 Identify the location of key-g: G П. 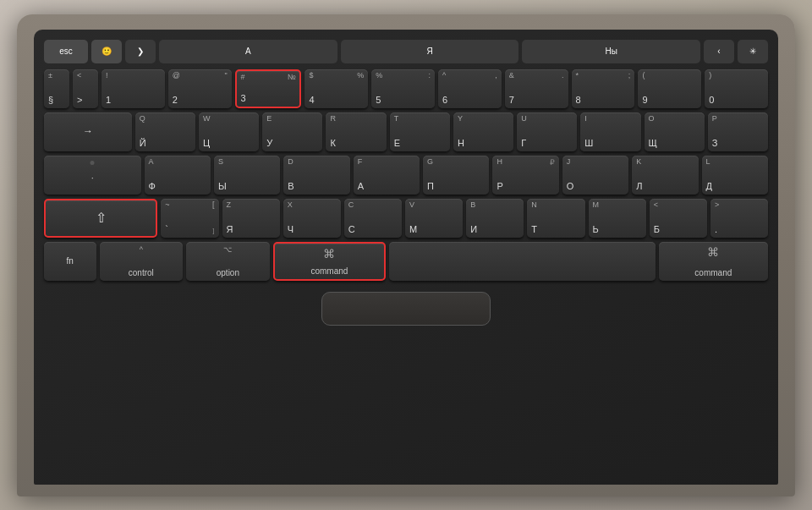
(456, 175).